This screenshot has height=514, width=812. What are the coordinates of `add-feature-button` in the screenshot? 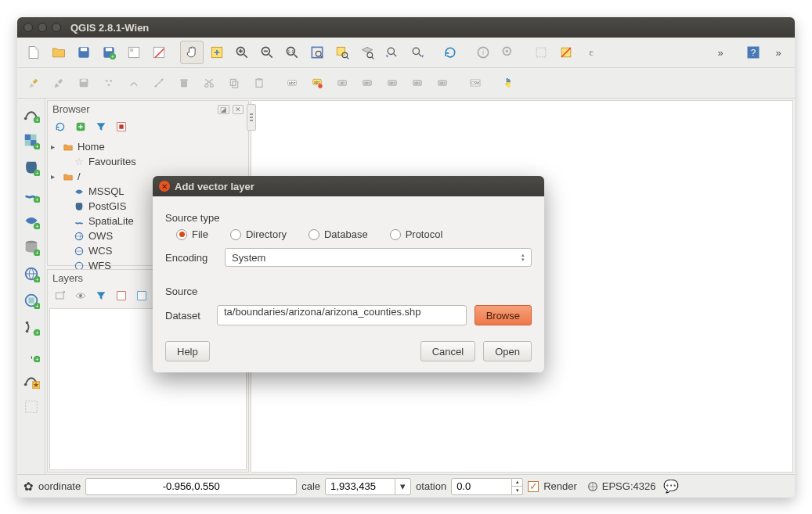 It's located at (109, 83).